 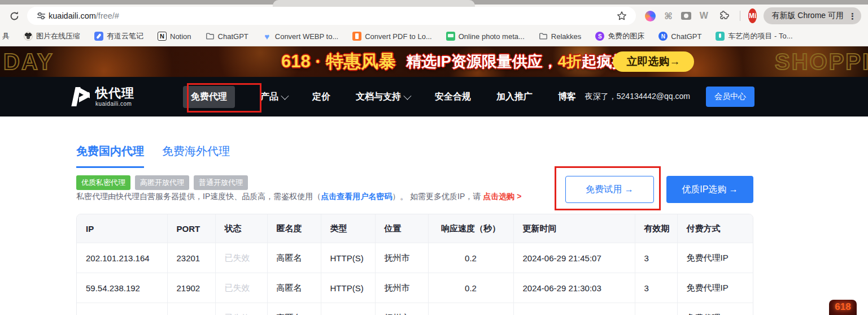 What do you see at coordinates (14, 16) in the screenshot?
I see `reload-icon` at bounding box center [14, 16].